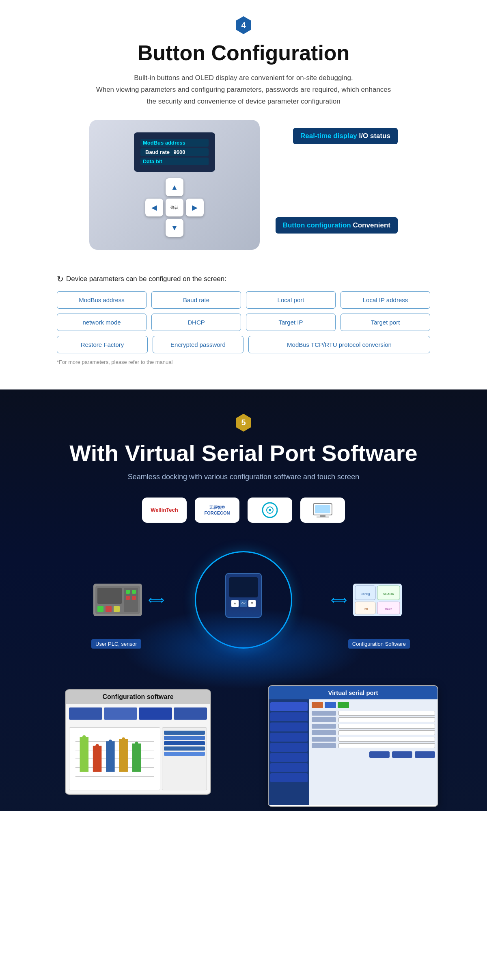  What do you see at coordinates (175, 143) in the screenshot?
I see `screen-row-1: ModBus address` at bounding box center [175, 143].